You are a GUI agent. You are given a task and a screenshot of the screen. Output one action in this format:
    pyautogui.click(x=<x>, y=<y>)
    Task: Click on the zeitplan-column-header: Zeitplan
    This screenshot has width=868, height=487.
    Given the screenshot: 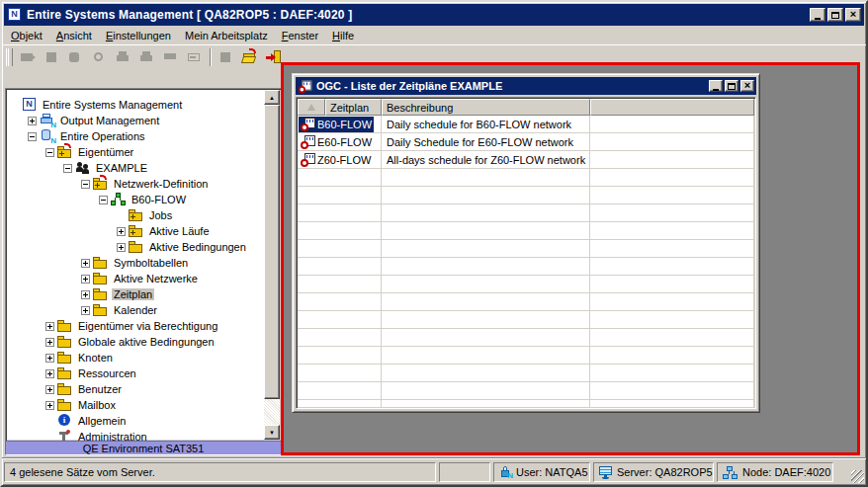 What is the action you would take?
    pyautogui.click(x=354, y=107)
    